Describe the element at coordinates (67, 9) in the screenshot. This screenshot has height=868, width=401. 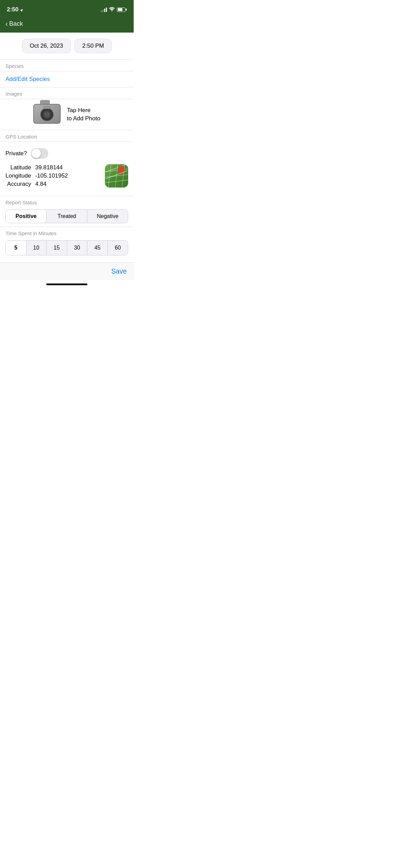
I see `status-bar: 2:50 ▲` at that location.